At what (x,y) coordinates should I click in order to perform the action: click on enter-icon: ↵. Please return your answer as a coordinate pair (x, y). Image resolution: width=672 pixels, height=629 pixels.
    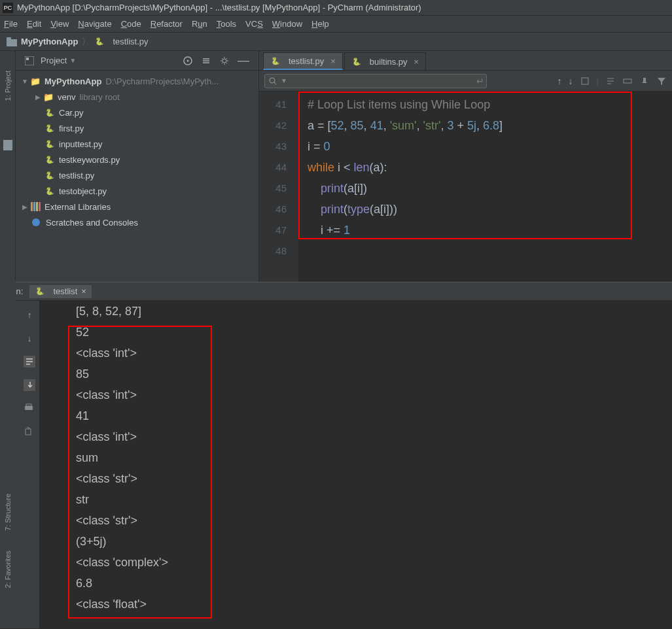
    Looking at the image, I should click on (480, 81).